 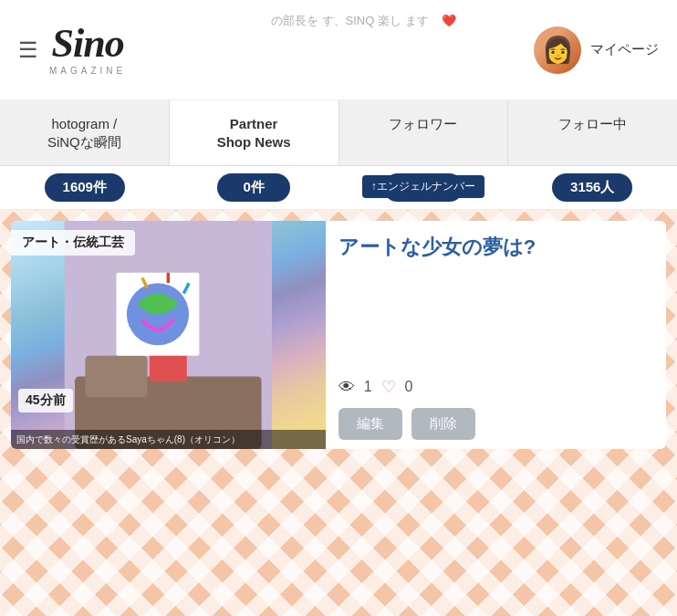 I want to click on my-page-label: マイページ, so click(x=624, y=49).